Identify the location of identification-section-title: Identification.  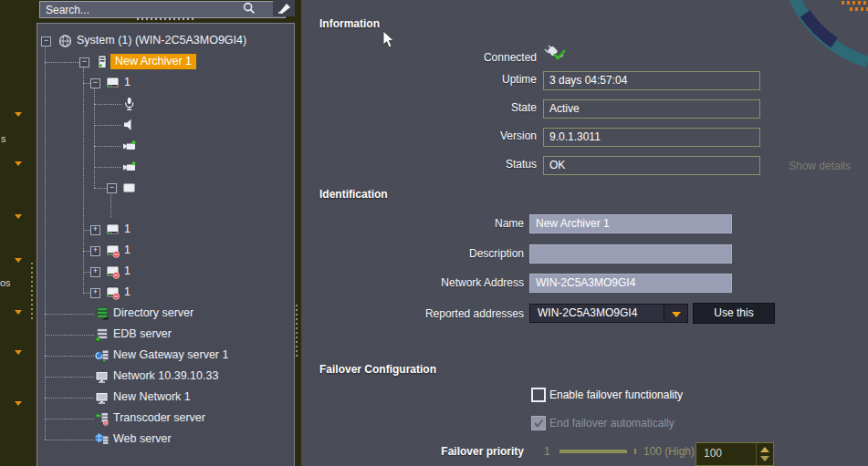
(354, 194).